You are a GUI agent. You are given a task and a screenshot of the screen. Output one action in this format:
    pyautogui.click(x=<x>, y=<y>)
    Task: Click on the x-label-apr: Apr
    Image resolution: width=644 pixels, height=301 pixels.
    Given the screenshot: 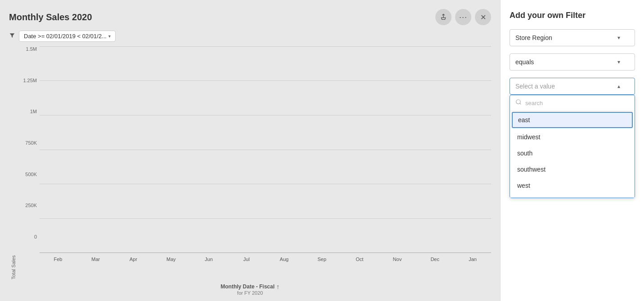 What is the action you would take?
    pyautogui.click(x=134, y=259)
    